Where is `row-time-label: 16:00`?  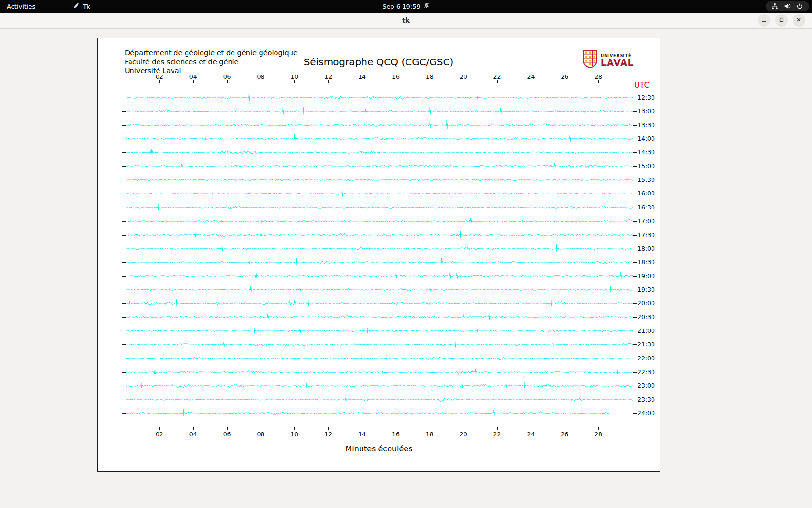 row-time-label: 16:00 is located at coordinates (646, 194).